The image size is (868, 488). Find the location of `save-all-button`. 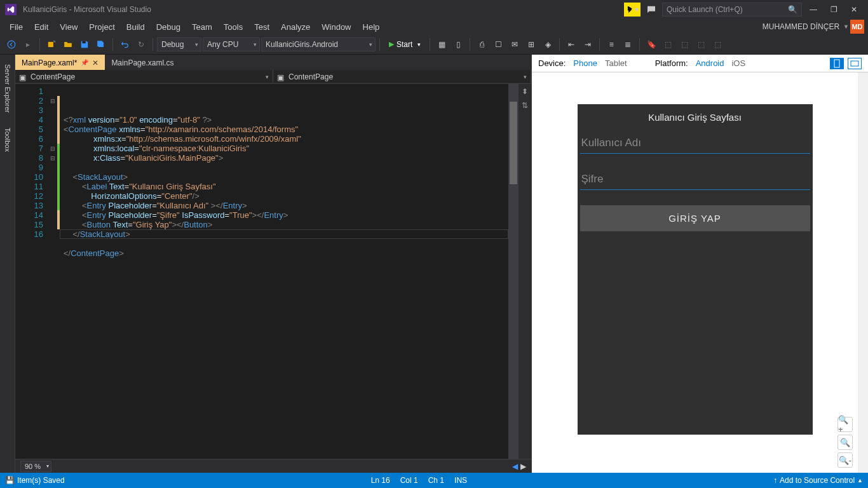

save-all-button is located at coordinates (101, 44).